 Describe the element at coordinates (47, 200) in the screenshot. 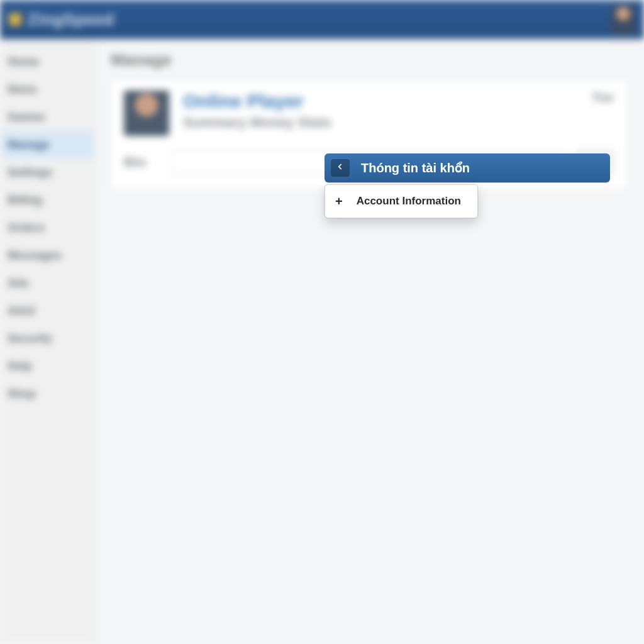

I see `sidebar-item-5: Billing` at that location.